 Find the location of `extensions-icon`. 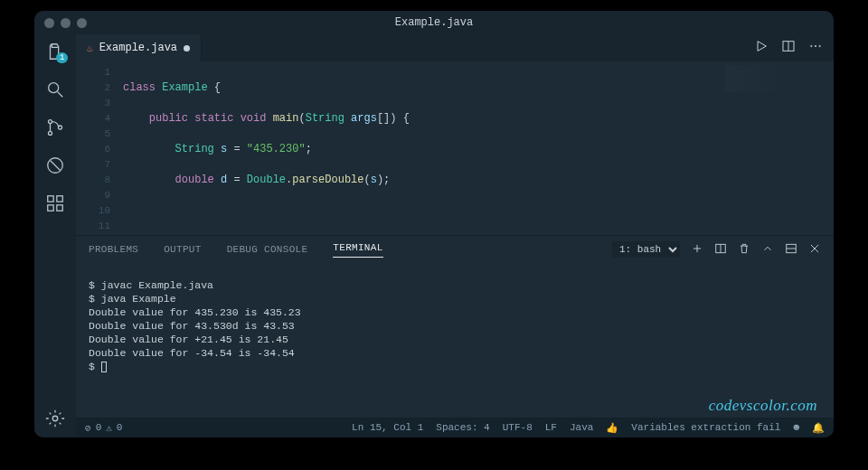

extensions-icon is located at coordinates (55, 203).